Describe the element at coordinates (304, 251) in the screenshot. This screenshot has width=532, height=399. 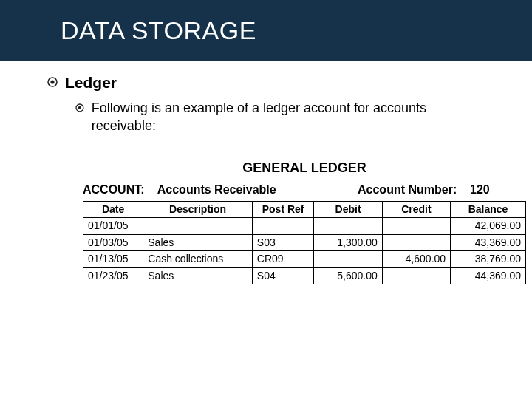
I see `ledger-tbody: 01/01/0542,069.0001/03/05SalesS031,300.0…` at that location.